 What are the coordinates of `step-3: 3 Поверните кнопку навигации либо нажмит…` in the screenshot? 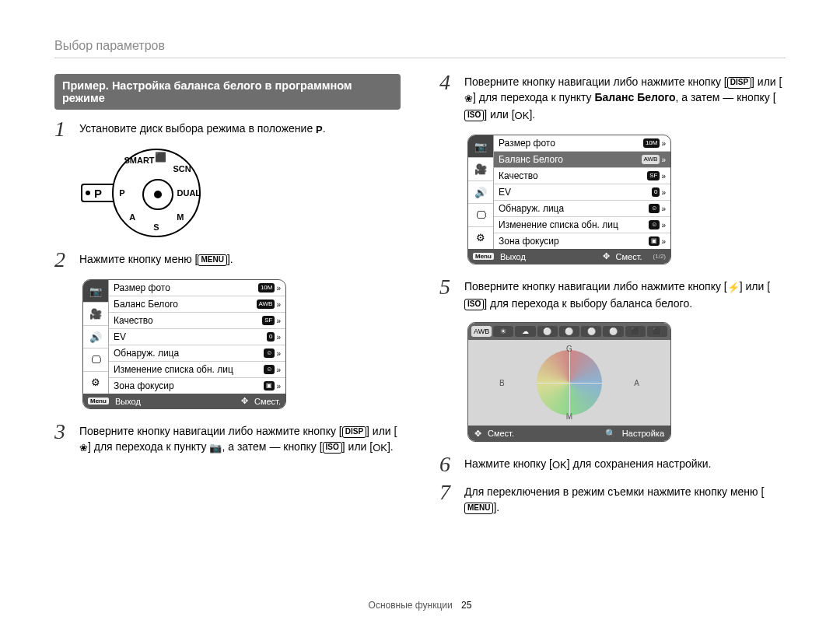 It's located at (227, 440).